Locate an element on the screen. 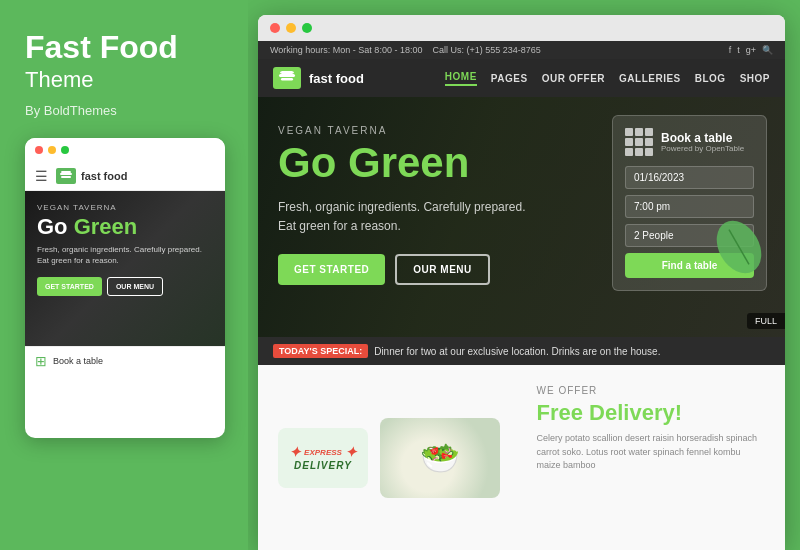 The height and width of the screenshot is (550, 800). search-icon: 🔍 is located at coordinates (768, 50).